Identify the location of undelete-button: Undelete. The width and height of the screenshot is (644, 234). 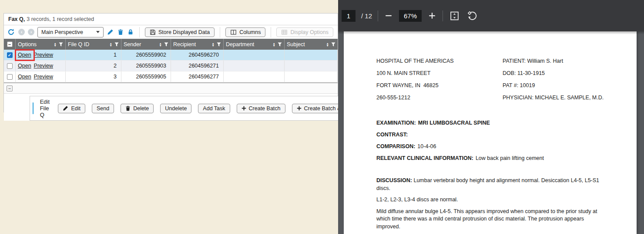
(176, 109).